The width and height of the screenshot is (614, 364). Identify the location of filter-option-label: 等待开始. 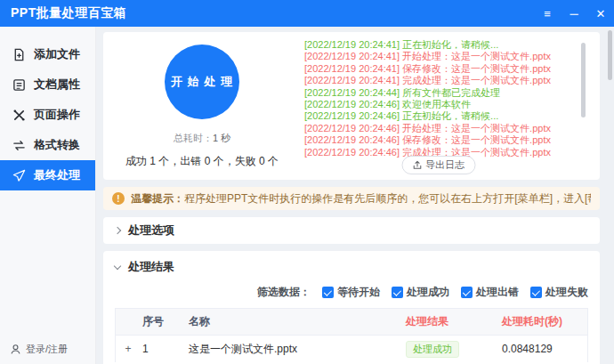
(359, 292).